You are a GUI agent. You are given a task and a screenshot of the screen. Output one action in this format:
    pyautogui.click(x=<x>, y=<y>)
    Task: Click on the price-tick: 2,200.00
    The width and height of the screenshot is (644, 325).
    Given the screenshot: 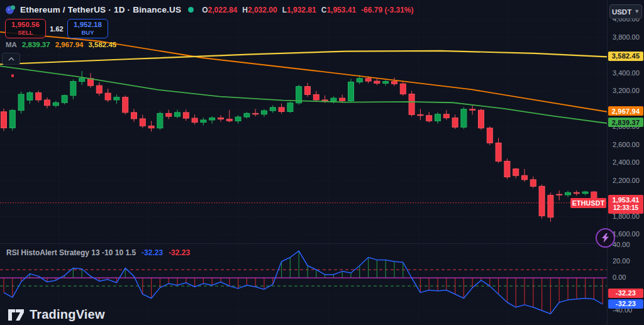 What is the action you would take?
    pyautogui.click(x=626, y=180)
    